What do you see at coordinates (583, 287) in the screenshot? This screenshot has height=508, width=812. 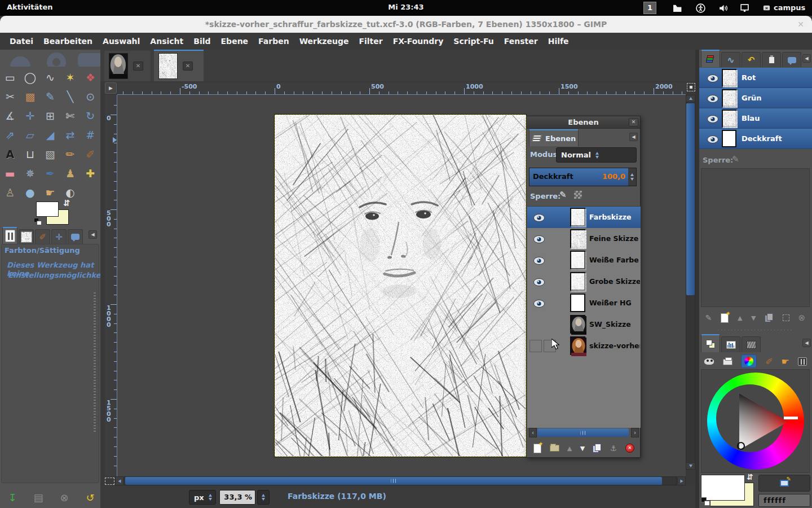 I see `layers-dialog: Ebenen ✕ Ebenen ◀ Modus: Normal Deckkraf…` at bounding box center [583, 287].